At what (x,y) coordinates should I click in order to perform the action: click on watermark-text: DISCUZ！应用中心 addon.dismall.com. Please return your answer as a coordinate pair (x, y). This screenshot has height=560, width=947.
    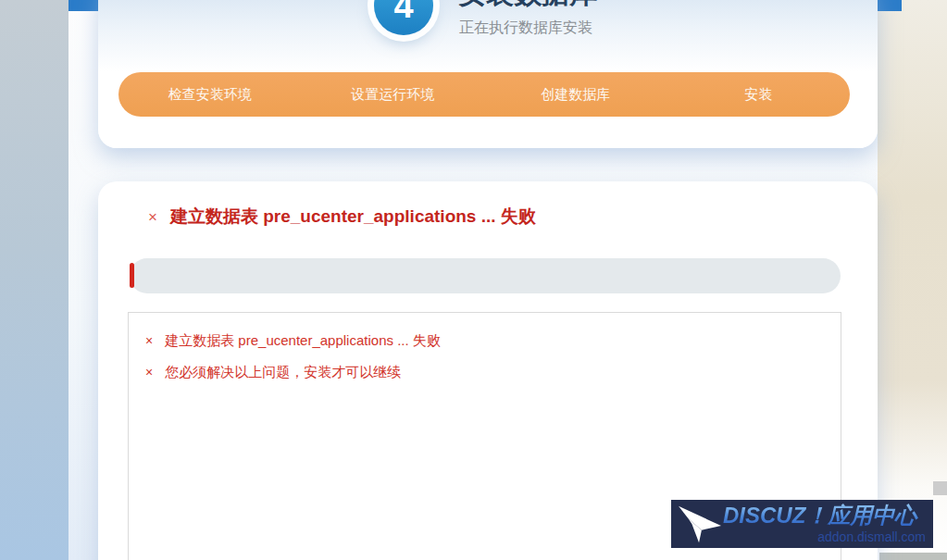
    Looking at the image, I should click on (828, 524).